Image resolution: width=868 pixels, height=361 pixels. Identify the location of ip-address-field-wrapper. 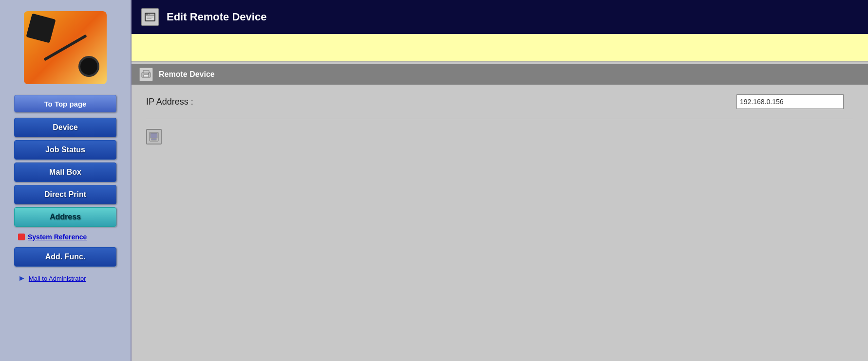
(790, 102).